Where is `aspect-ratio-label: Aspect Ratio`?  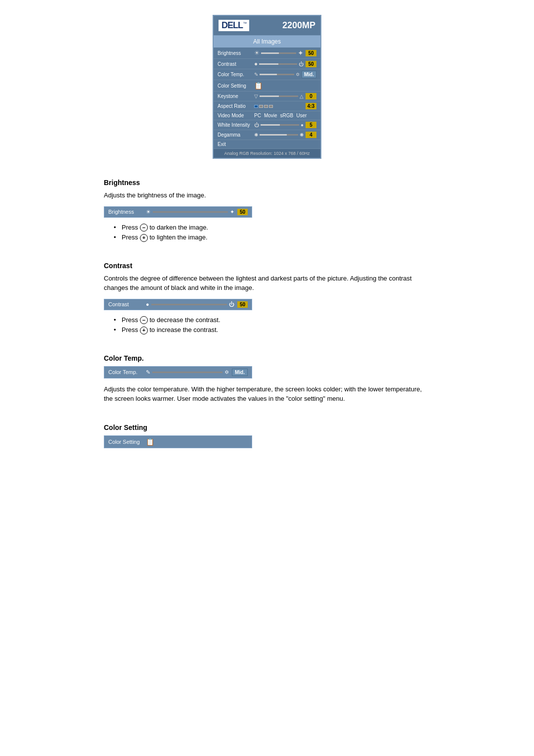 aspect-ratio-label: Aspect Ratio is located at coordinates (235, 106).